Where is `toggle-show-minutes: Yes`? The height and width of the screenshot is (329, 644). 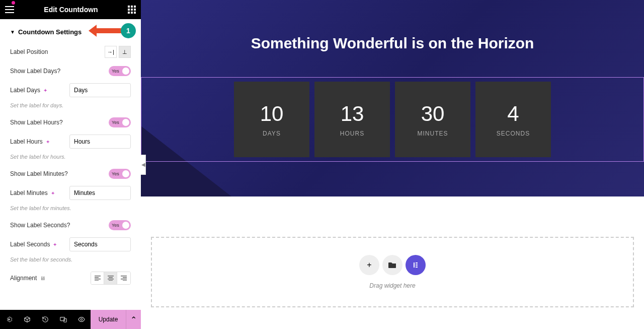
toggle-show-minutes: Yes is located at coordinates (120, 174).